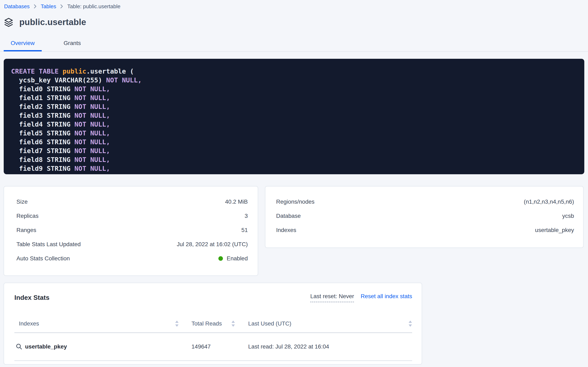 Image resolution: width=588 pixels, height=367 pixels. What do you see at coordinates (332, 298) in the screenshot?
I see `last-reset-label: Last reset: Never` at bounding box center [332, 298].